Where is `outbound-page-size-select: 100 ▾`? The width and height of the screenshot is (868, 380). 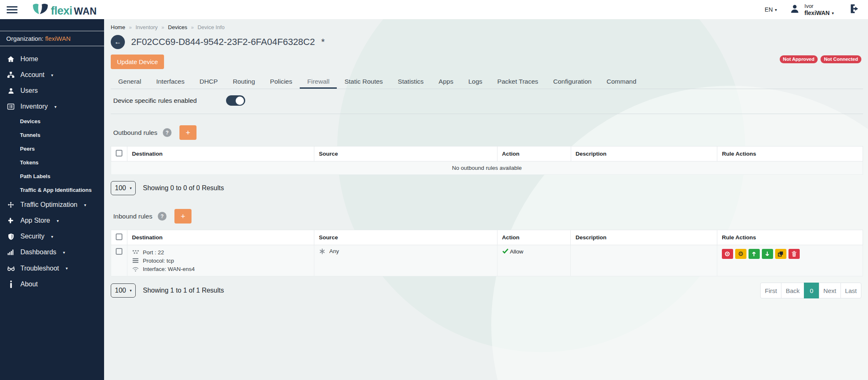
outbound-page-size-select: 100 ▾ is located at coordinates (123, 188).